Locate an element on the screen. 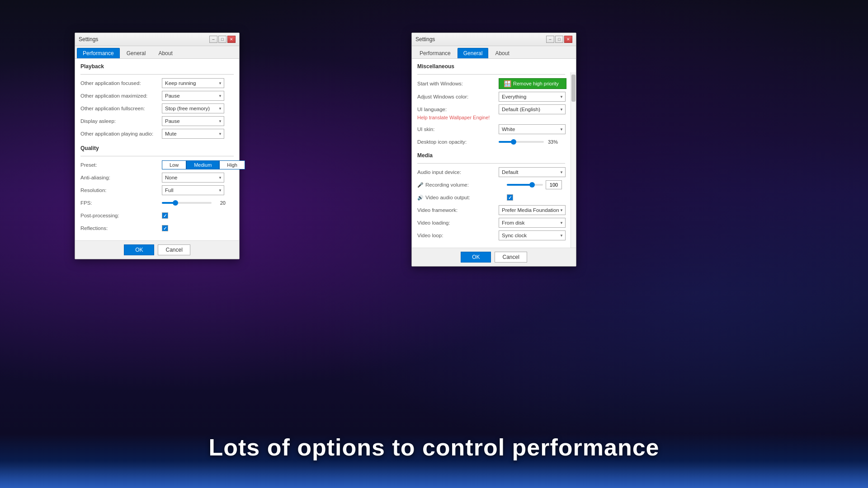 The height and width of the screenshot is (488, 868). checkbox-video-audio is located at coordinates (510, 197).